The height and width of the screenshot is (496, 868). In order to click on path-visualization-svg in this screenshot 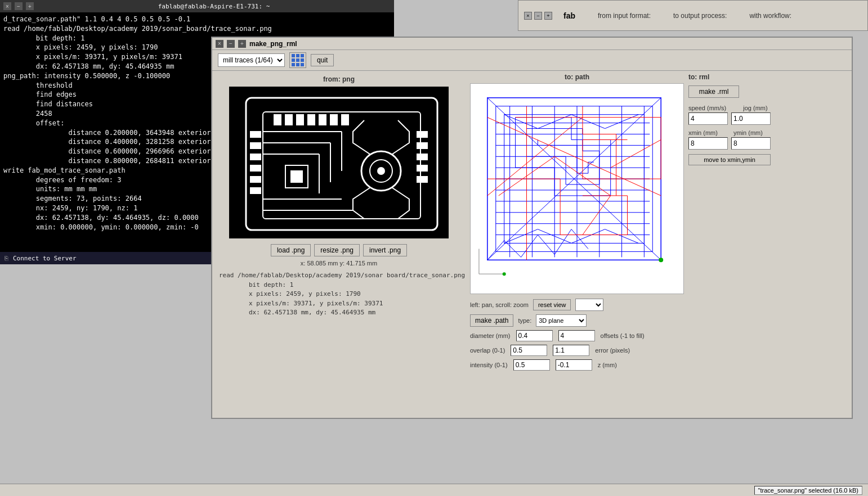, I will do `click(577, 189)`.